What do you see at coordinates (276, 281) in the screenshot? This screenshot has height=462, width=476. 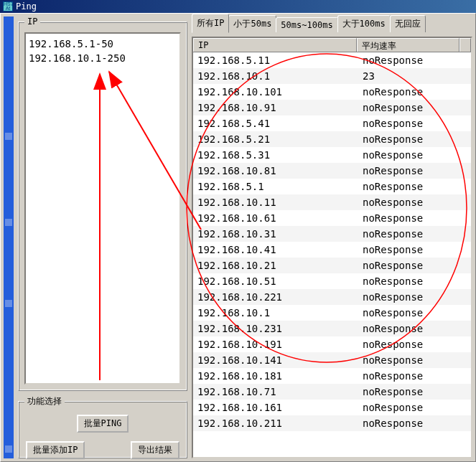 I see `cell-ip: 192.168.10.51` at bounding box center [276, 281].